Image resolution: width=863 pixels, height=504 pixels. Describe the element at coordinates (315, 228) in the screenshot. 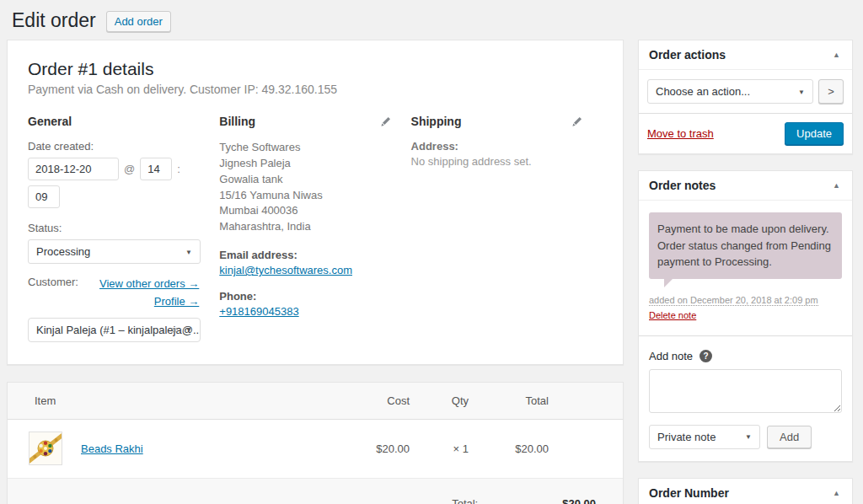

I see `billing-section: Billing Tyche Softwares Jignesh Paleja G…` at that location.